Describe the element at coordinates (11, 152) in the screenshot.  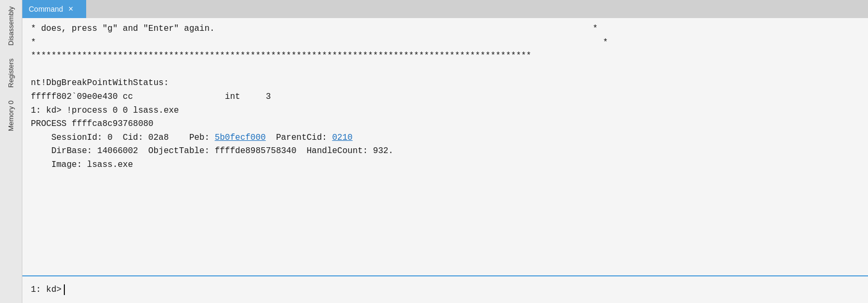
I see `sidebar: Disassembly Registers Memory 0` at that location.